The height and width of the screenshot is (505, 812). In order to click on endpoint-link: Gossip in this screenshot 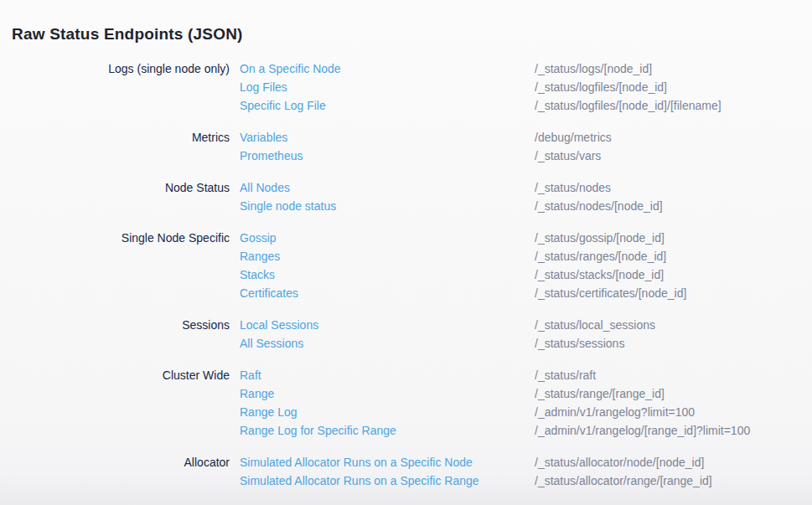, I will do `click(387, 238)`.